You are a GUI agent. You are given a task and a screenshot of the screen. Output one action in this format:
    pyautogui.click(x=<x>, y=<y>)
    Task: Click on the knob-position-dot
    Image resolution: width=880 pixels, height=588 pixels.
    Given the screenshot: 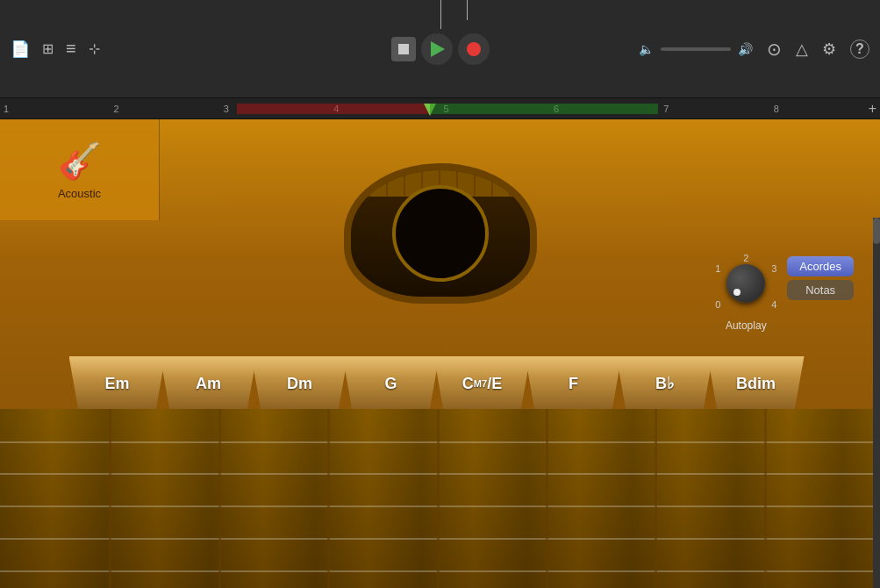 What is the action you would take?
    pyautogui.click(x=737, y=292)
    